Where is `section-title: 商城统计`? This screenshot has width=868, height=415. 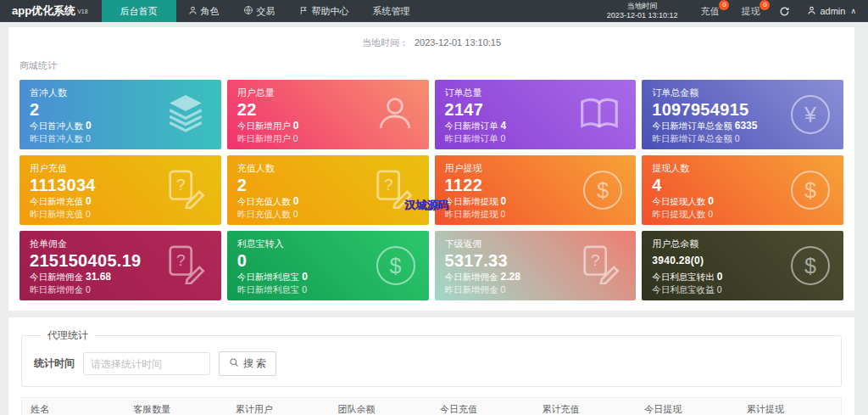 section-title: 商城统计 is located at coordinates (431, 66).